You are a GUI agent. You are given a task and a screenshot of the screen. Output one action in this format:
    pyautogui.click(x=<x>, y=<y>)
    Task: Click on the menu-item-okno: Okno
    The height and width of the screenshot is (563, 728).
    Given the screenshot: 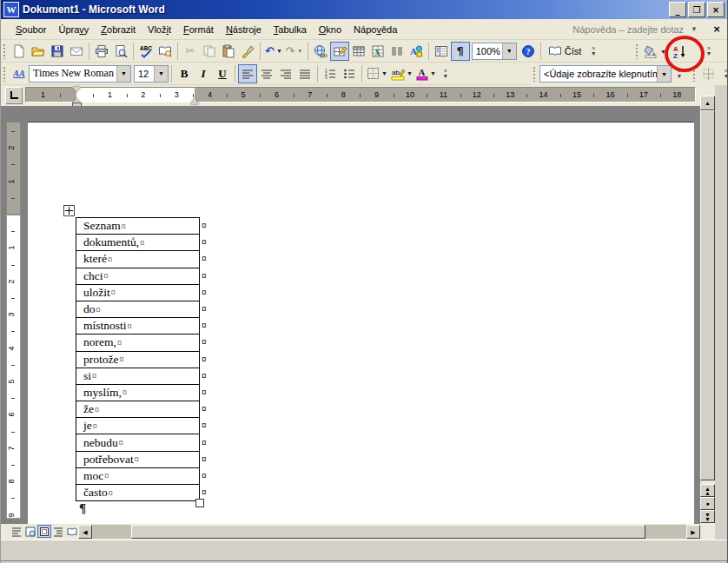 What is the action you would take?
    pyautogui.click(x=330, y=30)
    